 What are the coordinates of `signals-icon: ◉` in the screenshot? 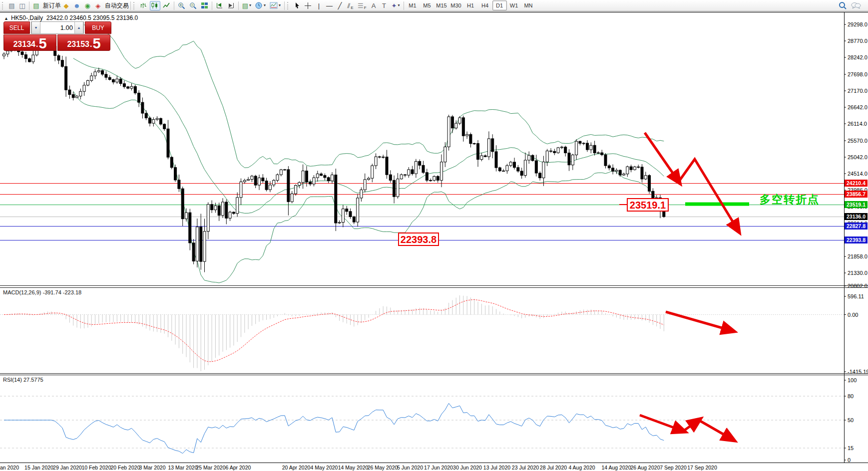 It's located at (88, 6).